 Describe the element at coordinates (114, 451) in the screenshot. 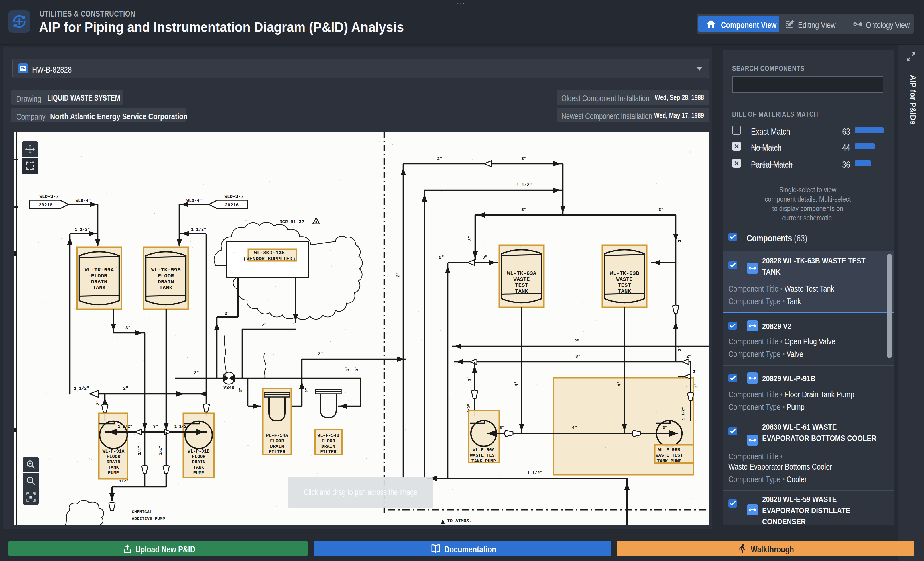

I see `svg-text: WL-P-91A` at that location.